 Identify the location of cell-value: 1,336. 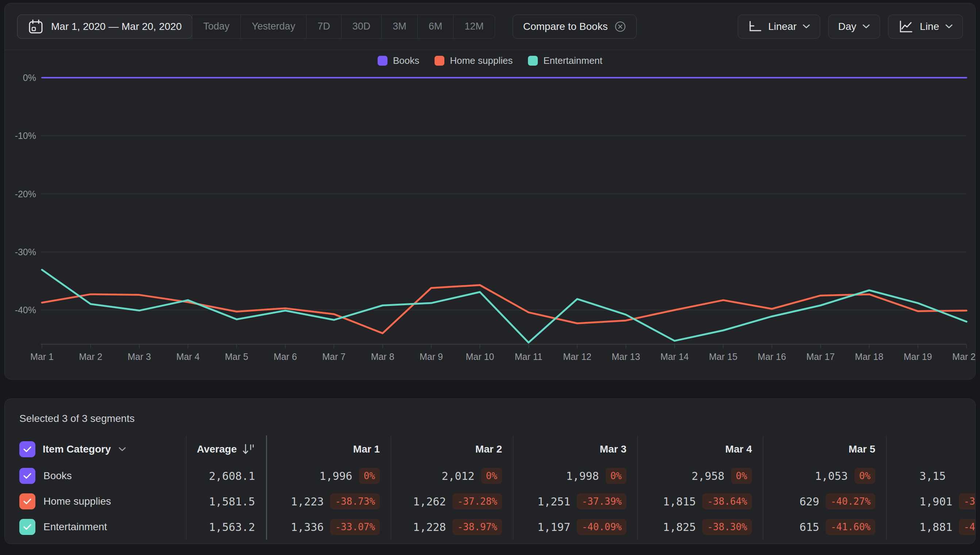
(307, 527).